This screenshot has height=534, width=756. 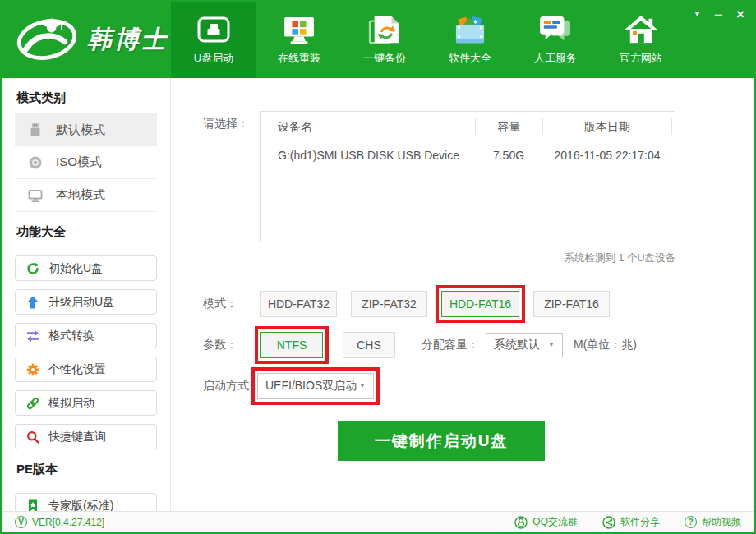 I want to click on usb-drive-icon, so click(x=214, y=28).